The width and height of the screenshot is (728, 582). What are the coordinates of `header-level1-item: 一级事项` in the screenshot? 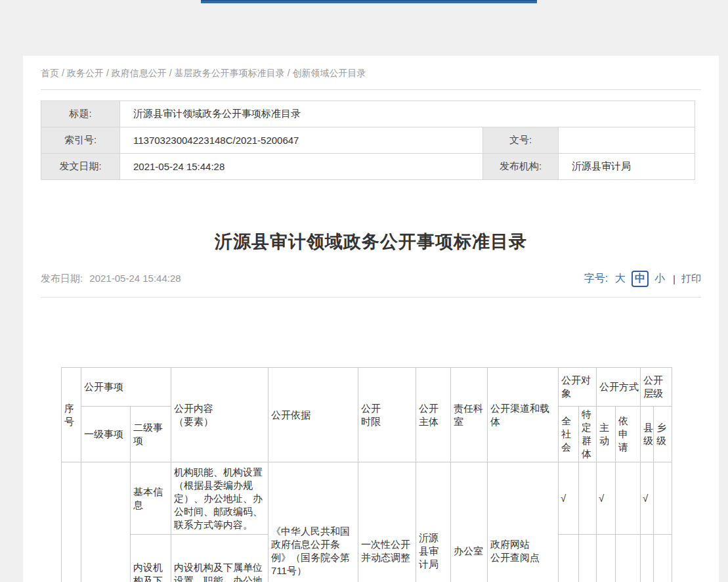 It's located at (106, 435).